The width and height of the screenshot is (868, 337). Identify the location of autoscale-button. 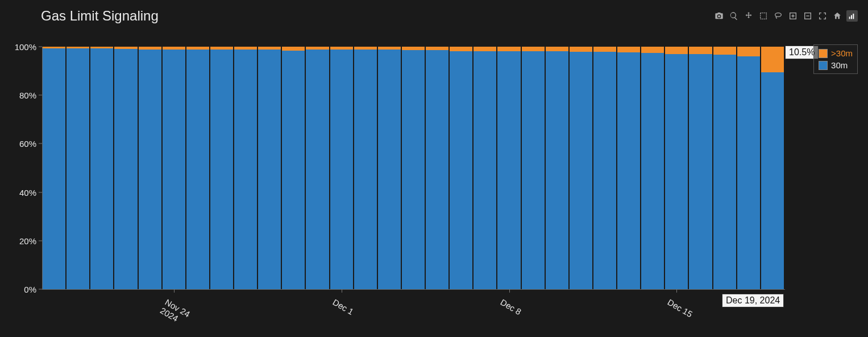
(823, 16).